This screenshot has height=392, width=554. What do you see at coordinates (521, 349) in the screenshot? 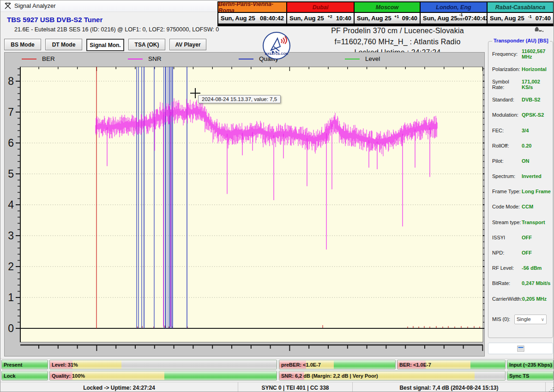
I see `list-icon` at bounding box center [521, 349].